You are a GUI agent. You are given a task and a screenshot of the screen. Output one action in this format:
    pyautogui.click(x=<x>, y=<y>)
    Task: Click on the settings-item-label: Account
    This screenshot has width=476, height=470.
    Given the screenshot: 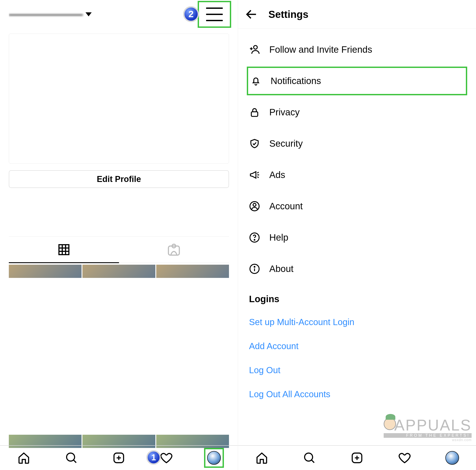 What is the action you would take?
    pyautogui.click(x=286, y=206)
    